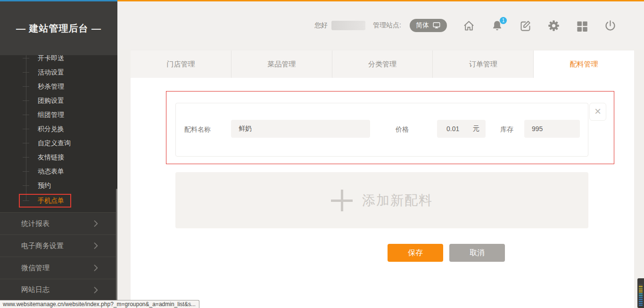 Image resolution: width=644 pixels, height=308 pixels. What do you see at coordinates (610, 25) in the screenshot?
I see `power-icon` at bounding box center [610, 25].